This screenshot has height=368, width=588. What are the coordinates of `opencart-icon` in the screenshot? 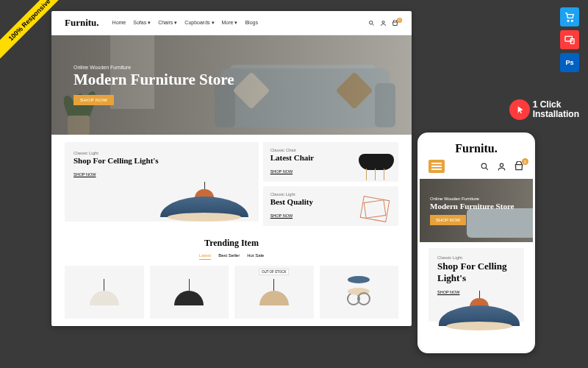 It's located at (570, 17).